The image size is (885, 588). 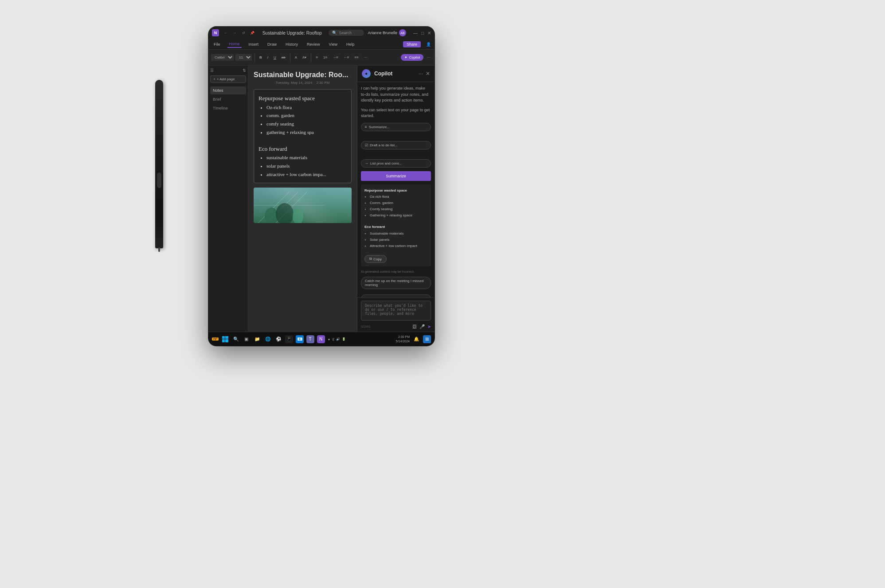 What do you see at coordinates (345, 33) in the screenshot?
I see `search-placeholder: Search` at bounding box center [345, 33].